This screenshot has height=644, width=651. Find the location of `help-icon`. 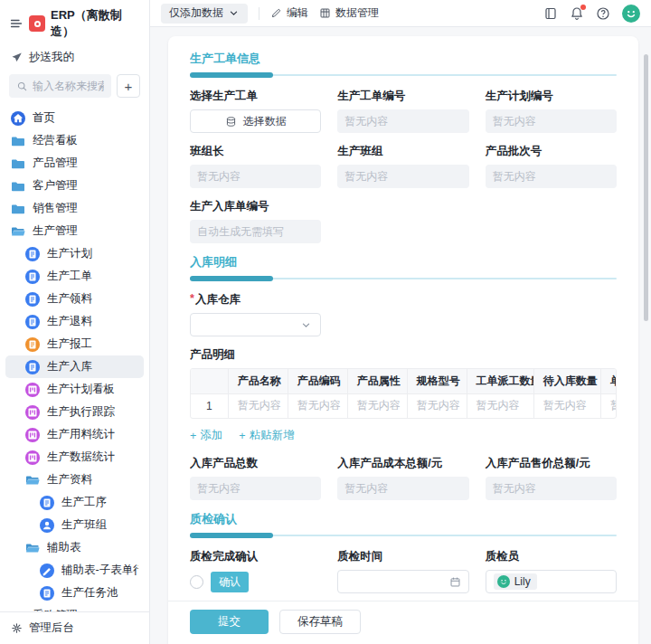

help-icon is located at coordinates (603, 14).